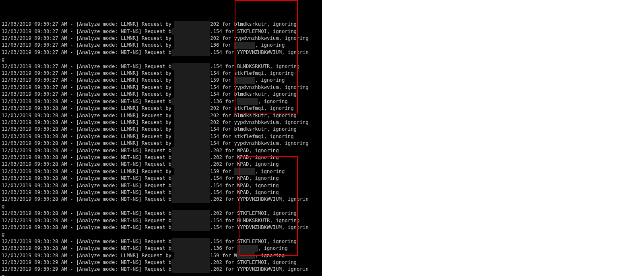  Describe the element at coordinates (162, 31) in the screenshot. I see `log-line: 12/03/2019 09:30:27 AM - [Analyze mode: …` at that location.